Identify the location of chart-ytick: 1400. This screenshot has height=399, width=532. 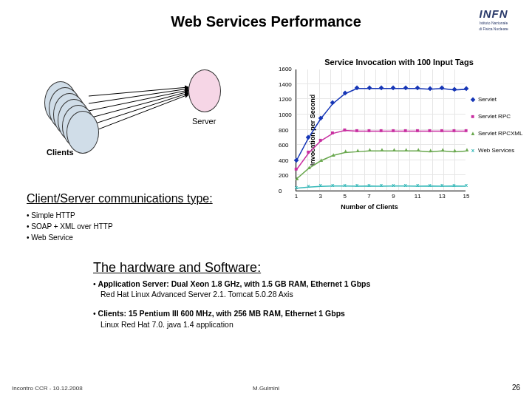
(285, 84).